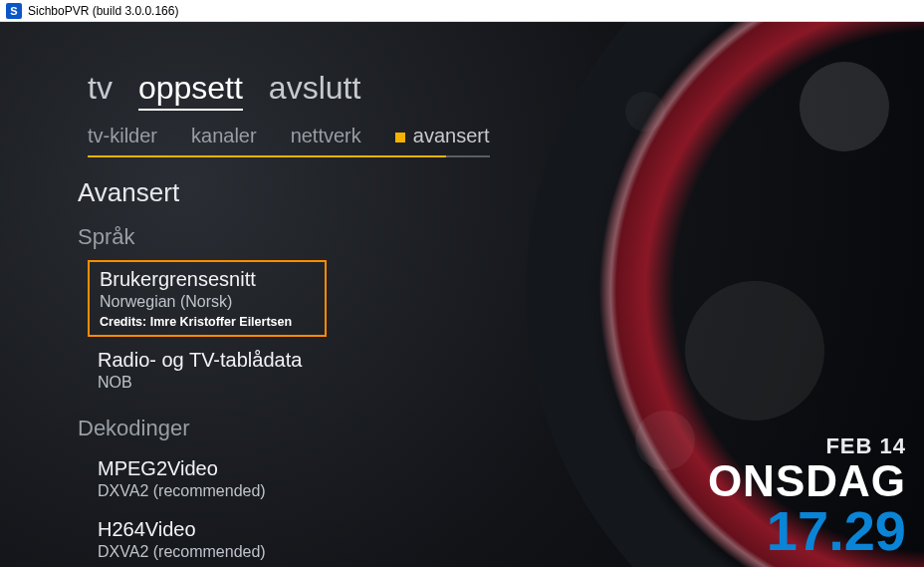 Image resolution: width=924 pixels, height=567 pixels. Describe the element at coordinates (202, 491) in the screenshot. I see `section-decoders: Dekodinger MPEG2Video DXVA2 (recommended…` at that location.